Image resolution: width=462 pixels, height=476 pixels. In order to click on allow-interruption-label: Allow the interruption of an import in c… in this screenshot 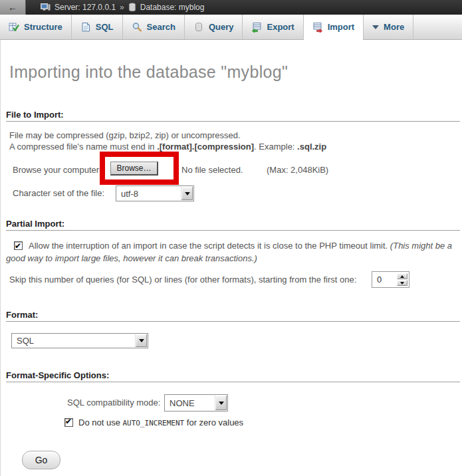, I will do `click(208, 246)`.